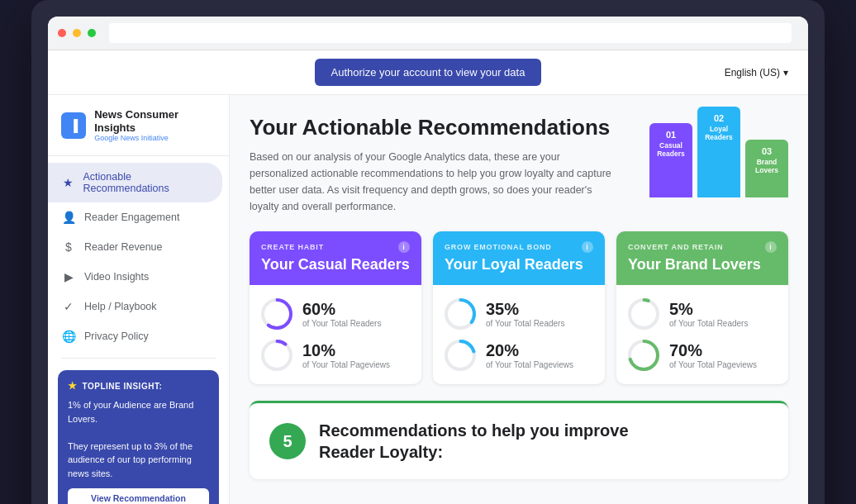  What do you see at coordinates (139, 359) in the screenshot?
I see `nav-divider` at bounding box center [139, 359].